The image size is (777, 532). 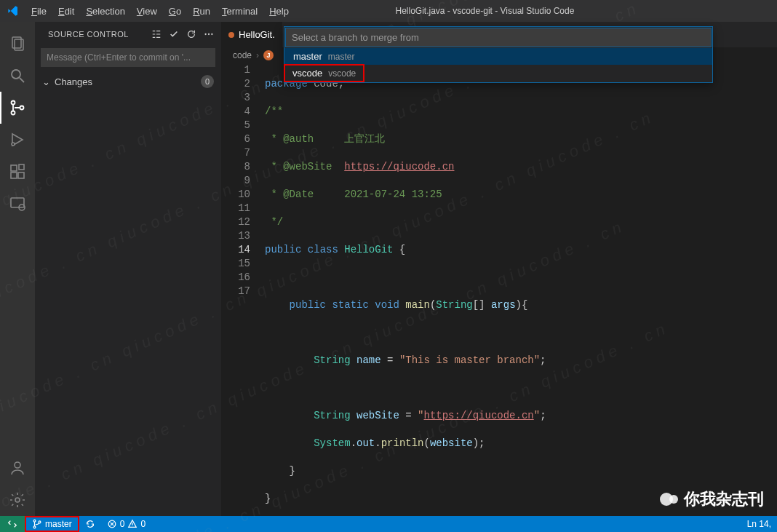 What do you see at coordinates (17, 172) in the screenshot?
I see `extensions-icon` at bounding box center [17, 172].